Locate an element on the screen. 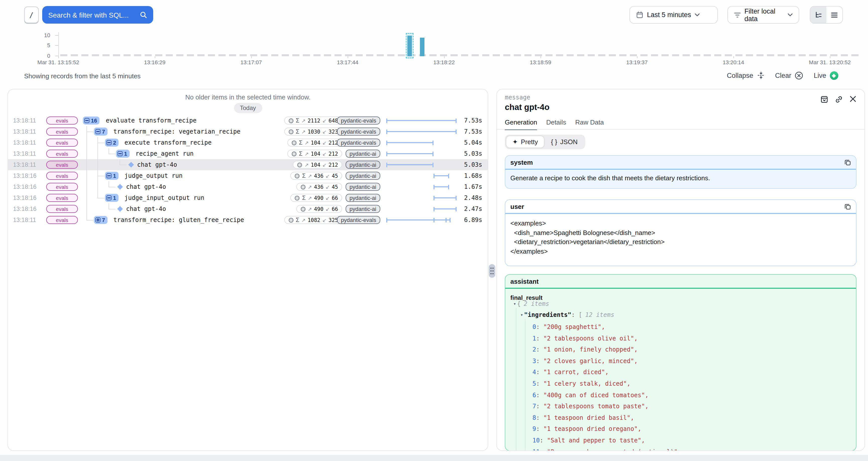 Image resolution: width=868 pixels, height=461 pixels. system-role-label: system is located at coordinates (522, 162).